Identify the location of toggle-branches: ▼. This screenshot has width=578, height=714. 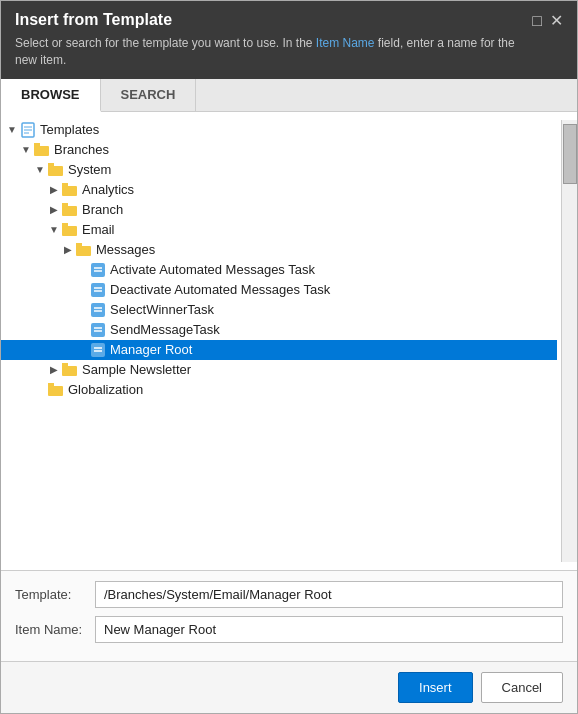
(26, 150).